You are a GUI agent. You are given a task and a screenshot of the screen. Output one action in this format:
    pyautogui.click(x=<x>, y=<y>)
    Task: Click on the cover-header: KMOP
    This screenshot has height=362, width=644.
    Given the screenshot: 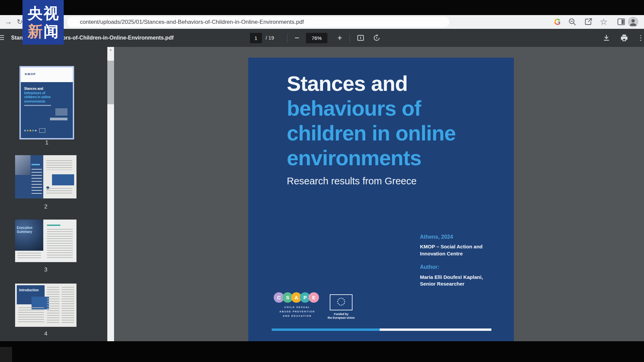 What is the action you would take?
    pyautogui.click(x=47, y=75)
    